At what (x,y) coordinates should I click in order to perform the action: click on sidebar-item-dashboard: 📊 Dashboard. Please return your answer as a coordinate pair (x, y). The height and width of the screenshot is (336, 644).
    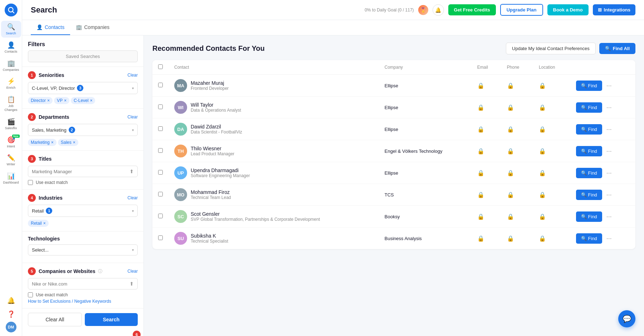
    Looking at the image, I should click on (11, 178).